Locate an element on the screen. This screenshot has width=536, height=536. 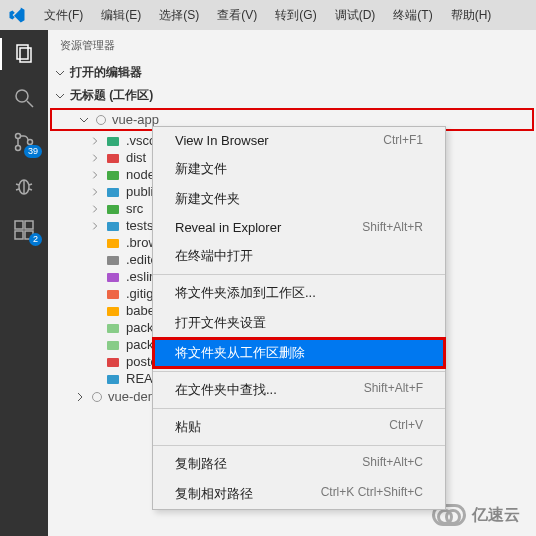
file-info is located at coordinates (113, 379).